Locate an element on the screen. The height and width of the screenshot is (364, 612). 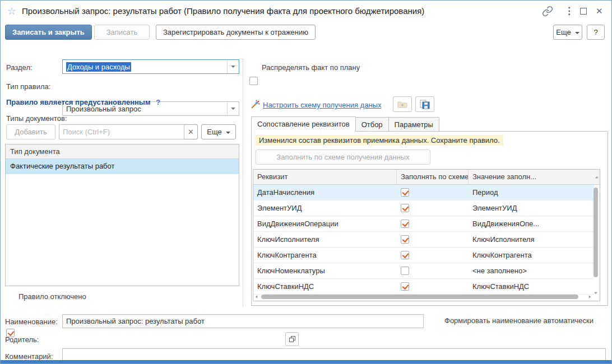
fill-value: КлючСтавкиНДС is located at coordinates (531, 287).